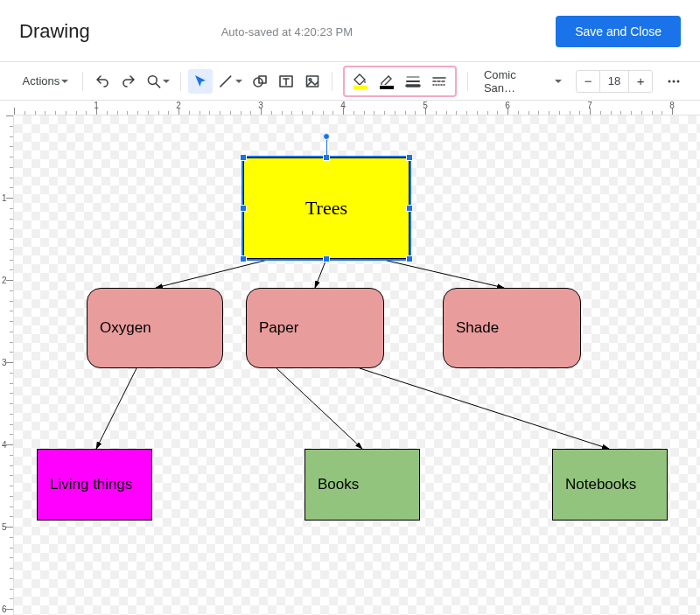 This screenshot has width=700, height=615. I want to click on actions-label: Actions, so click(42, 80).